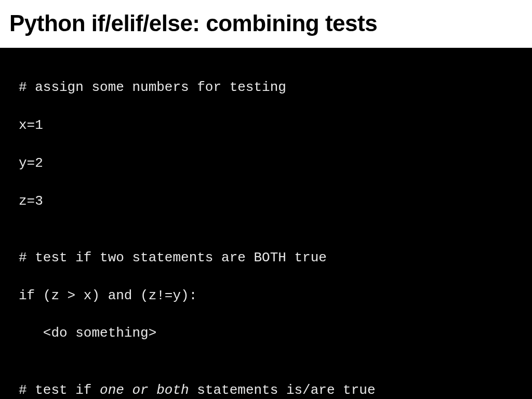  Describe the element at coordinates (266, 333) in the screenshot. I see `code-line: <do something>` at that location.